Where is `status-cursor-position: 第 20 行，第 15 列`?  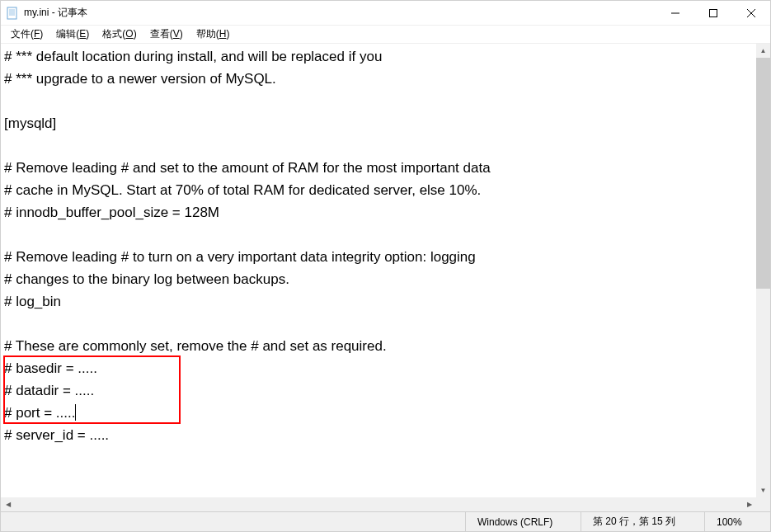 status-cursor-position: 第 20 行，第 15 列 is located at coordinates (642, 521).